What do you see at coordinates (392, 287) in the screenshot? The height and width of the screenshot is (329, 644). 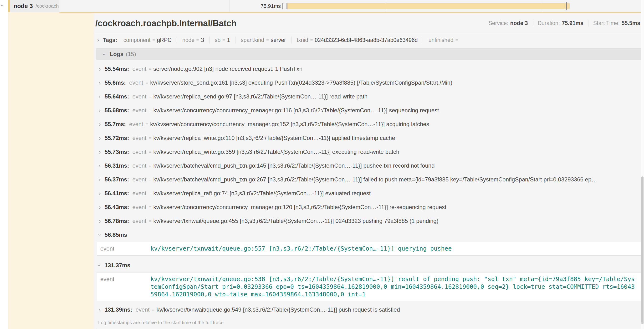 I see `log-detail-value: kv/kvserver/txnwait/queue.go:538 [n3,s3,…` at bounding box center [392, 287].